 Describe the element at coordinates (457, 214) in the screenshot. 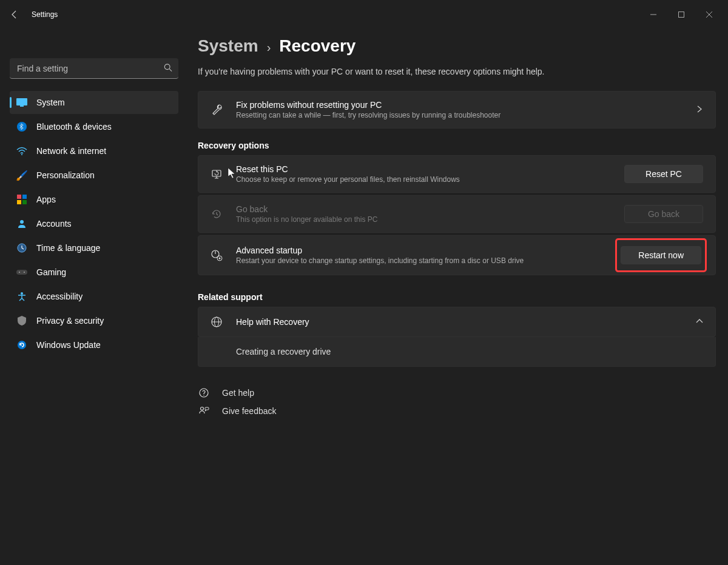

I see `go-back-card: Go back This option is no longer availab…` at that location.